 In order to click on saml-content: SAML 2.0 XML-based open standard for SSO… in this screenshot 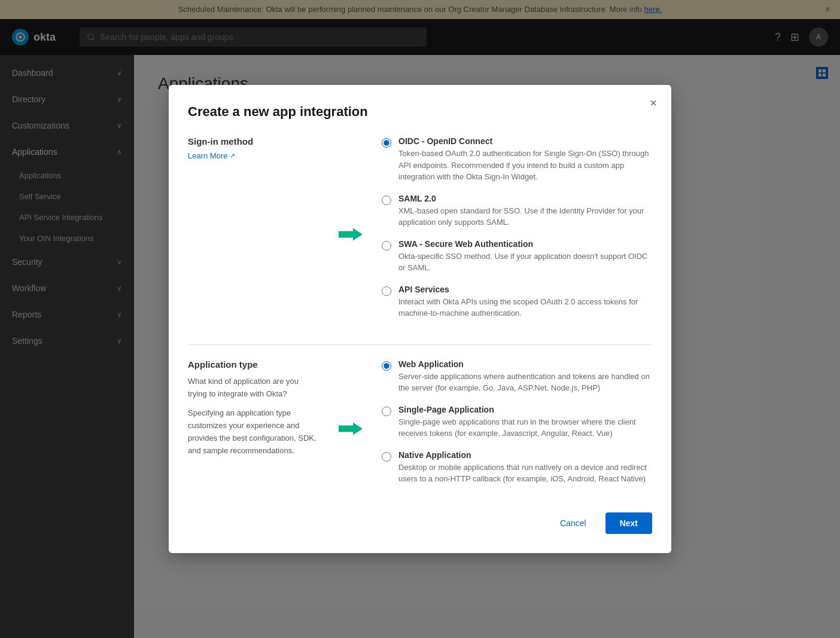, I will do `click(525, 211)`.